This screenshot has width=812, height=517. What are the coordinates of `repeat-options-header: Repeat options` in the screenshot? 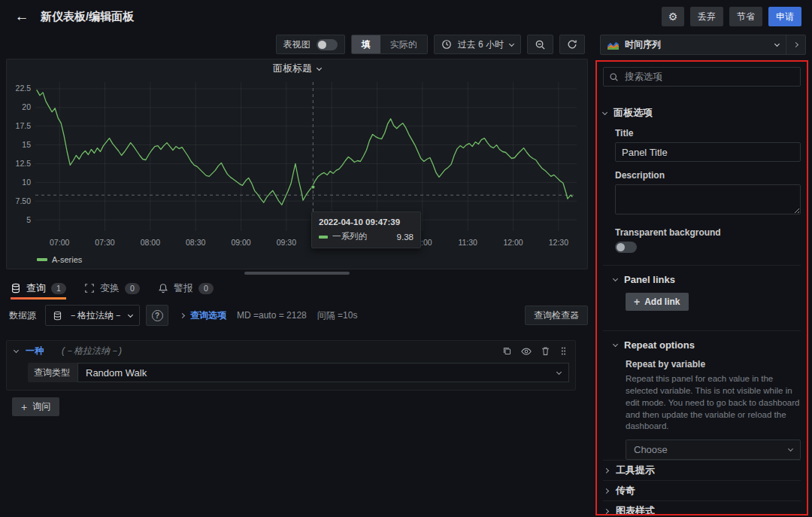 It's located at (707, 345).